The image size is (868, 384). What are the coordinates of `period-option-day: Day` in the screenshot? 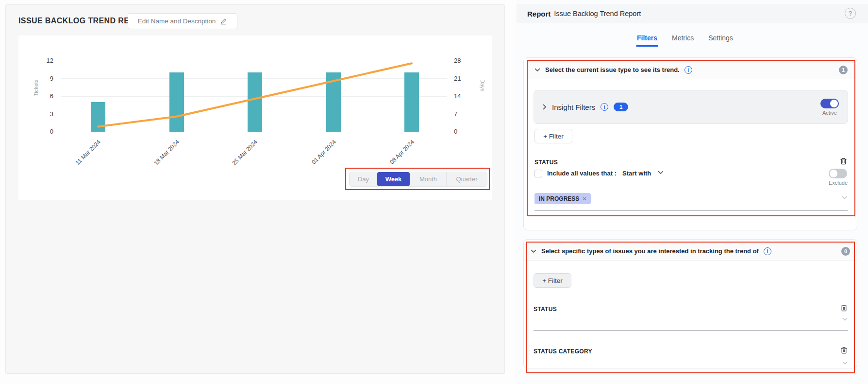 It's located at (363, 179).